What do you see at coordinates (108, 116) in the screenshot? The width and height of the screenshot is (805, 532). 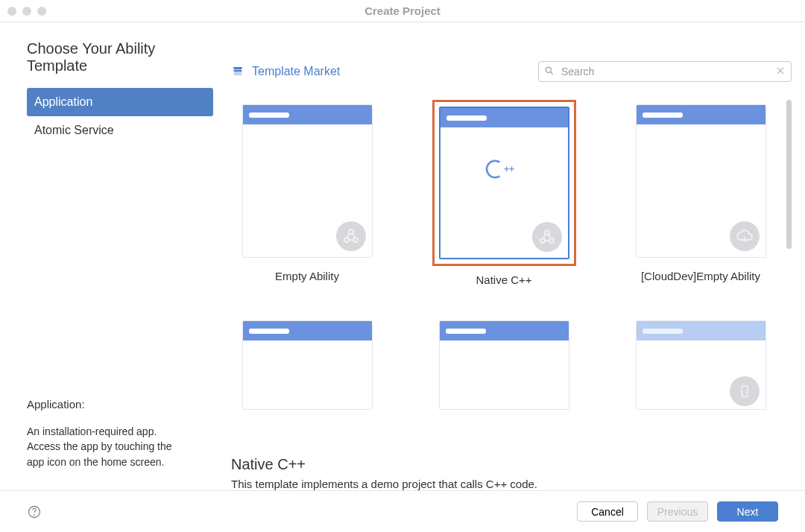 I see `sidebar-tabs: Application Atomic Service` at bounding box center [108, 116].